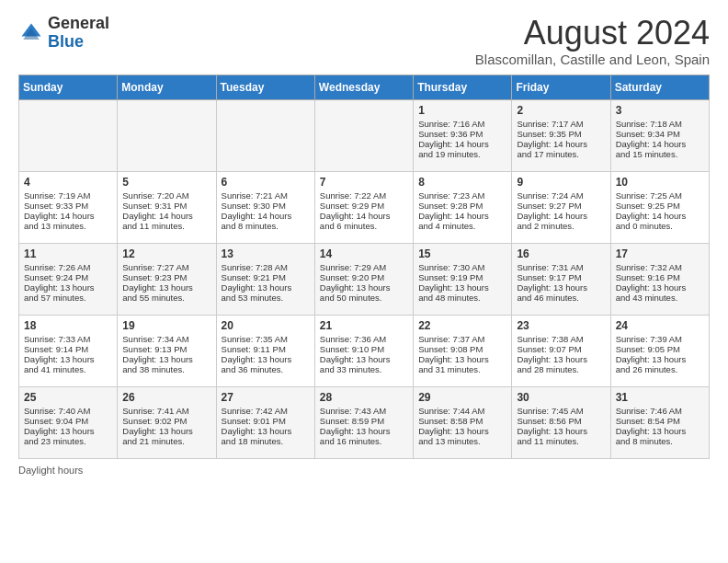  What do you see at coordinates (68, 182) in the screenshot?
I see `day-number: 4` at bounding box center [68, 182].